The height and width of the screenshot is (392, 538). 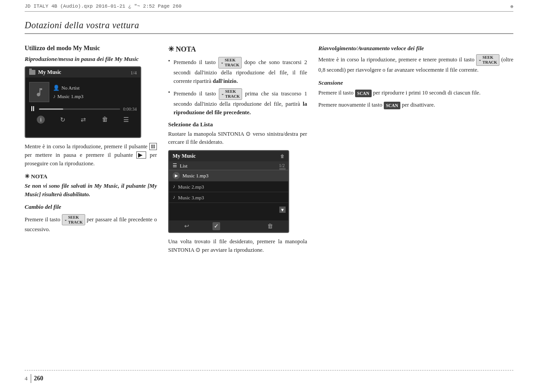 I want to click on right-section2-title: Scansione, so click(x=416, y=83).